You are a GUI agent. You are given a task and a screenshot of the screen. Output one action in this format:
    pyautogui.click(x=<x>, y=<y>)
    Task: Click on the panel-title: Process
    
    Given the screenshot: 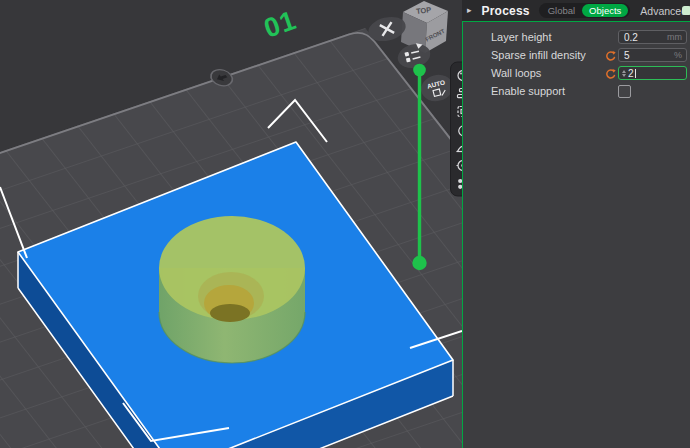 What is the action you would take?
    pyautogui.click(x=506, y=11)
    